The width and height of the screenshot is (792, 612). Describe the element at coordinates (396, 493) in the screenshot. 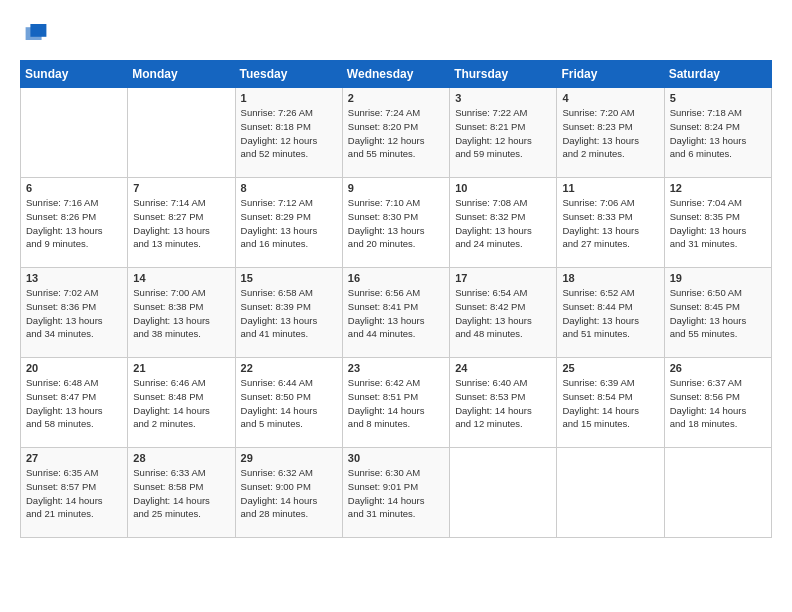

I see `calendar-week-5: 27Sunrise: 6:35 AM Sunset: 8:57 PM Dayli…` at that location.